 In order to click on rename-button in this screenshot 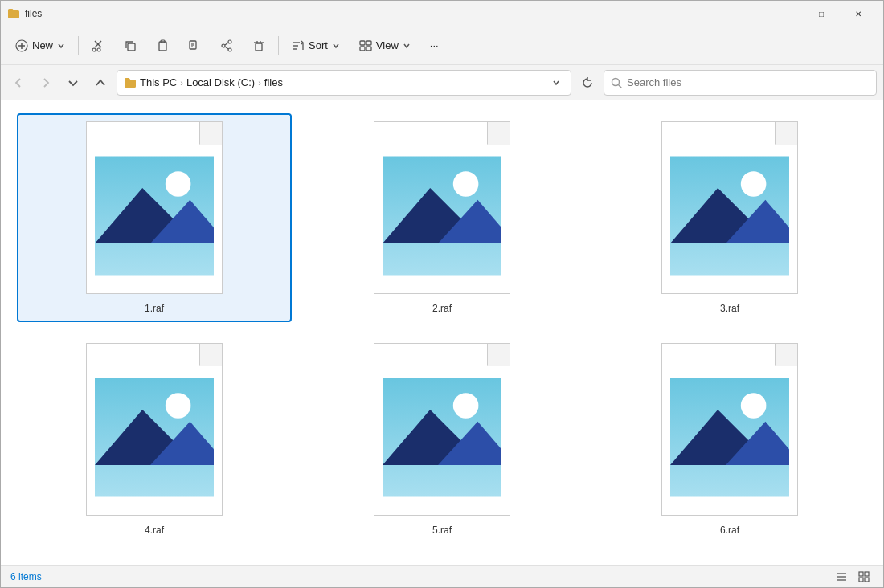, I will do `click(194, 46)`.